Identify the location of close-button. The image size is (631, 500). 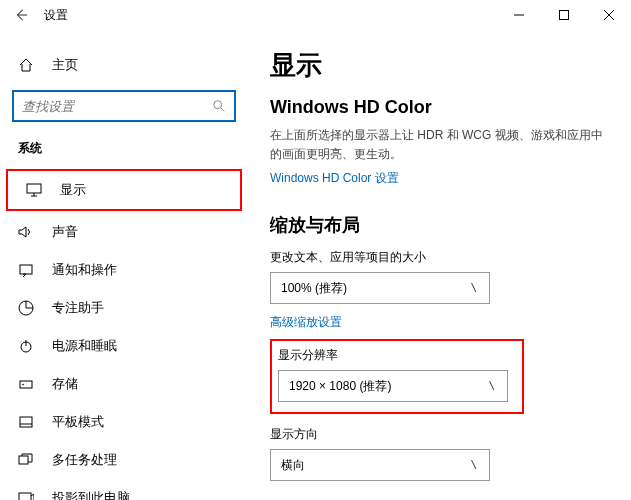
(608, 15).